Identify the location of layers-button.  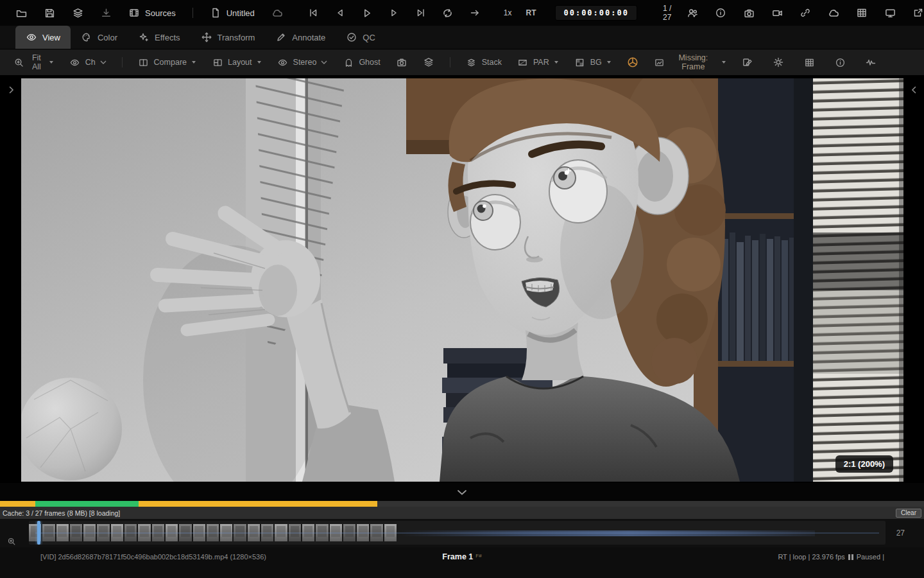
(78, 13).